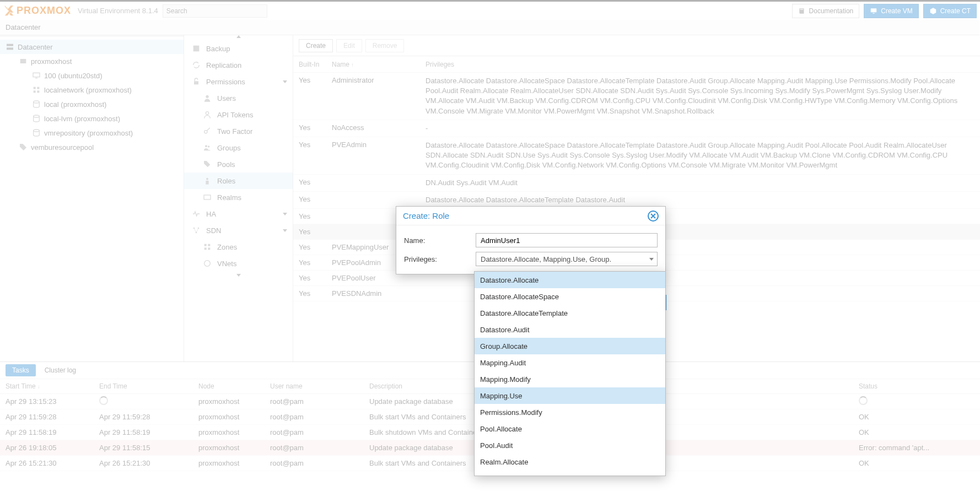  What do you see at coordinates (570, 363) in the screenshot?
I see `privilege-option: Mapping.Audit` at bounding box center [570, 363].